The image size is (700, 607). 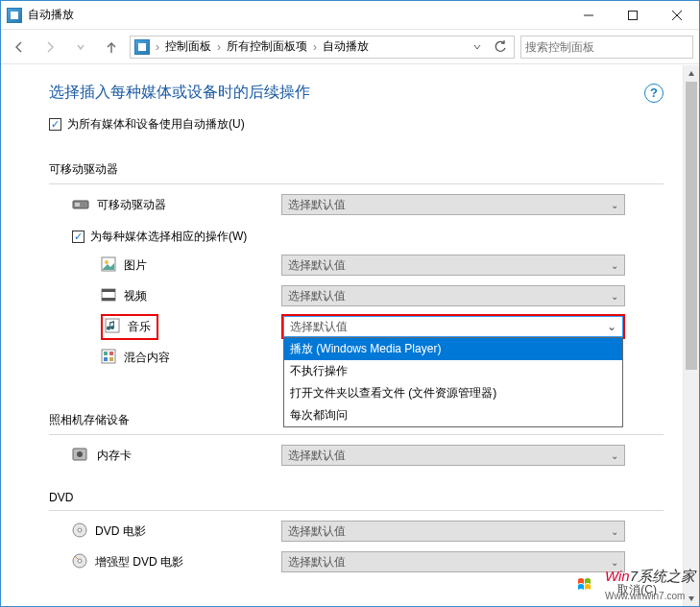 I want to click on close-button, so click(x=677, y=15).